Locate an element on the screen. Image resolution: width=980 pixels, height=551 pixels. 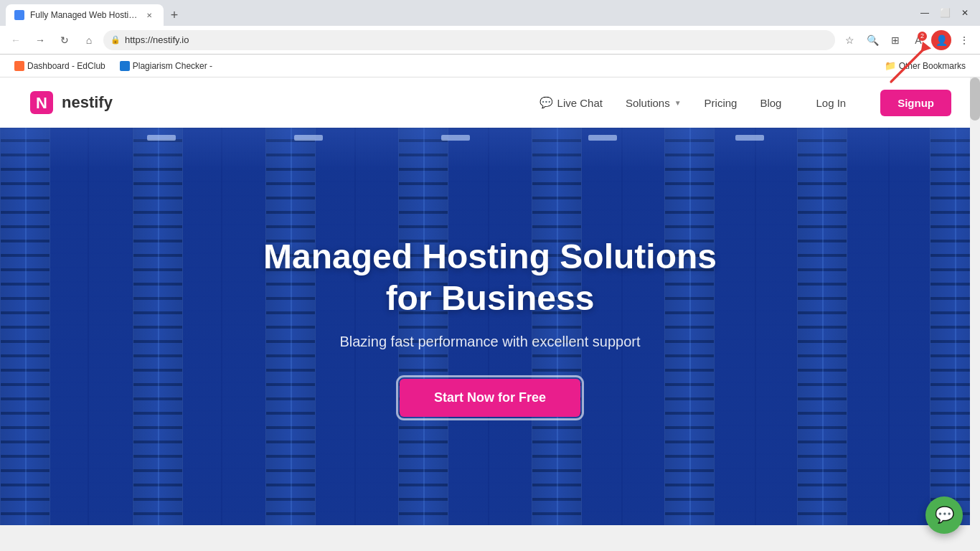
signup-button: Signup is located at coordinates (915, 103).